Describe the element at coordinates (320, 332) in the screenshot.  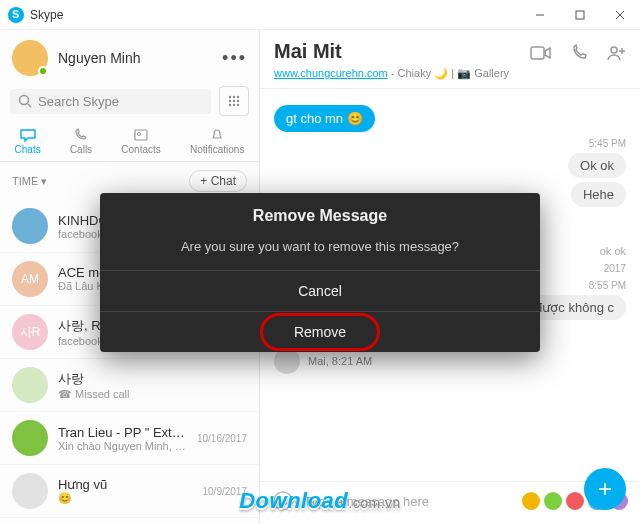
I see `remove-button: Remove` at that location.